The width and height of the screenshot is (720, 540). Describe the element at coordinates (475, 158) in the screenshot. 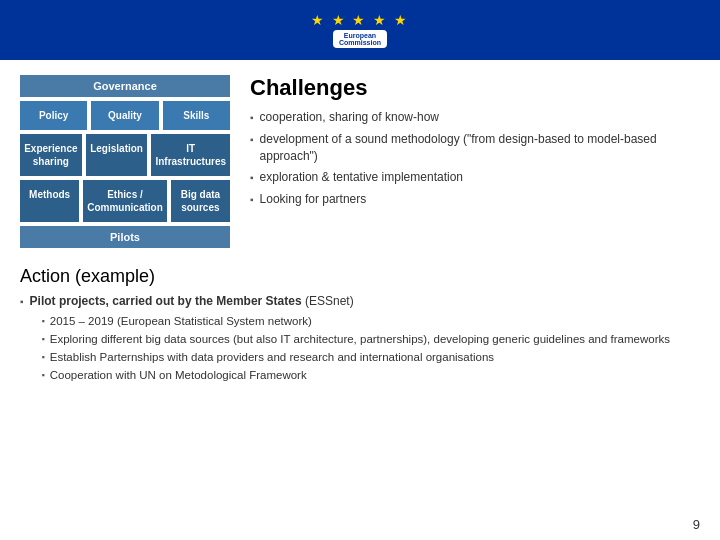

I see `challenge-list: cooperation, sharing of know-how develop…` at that location.